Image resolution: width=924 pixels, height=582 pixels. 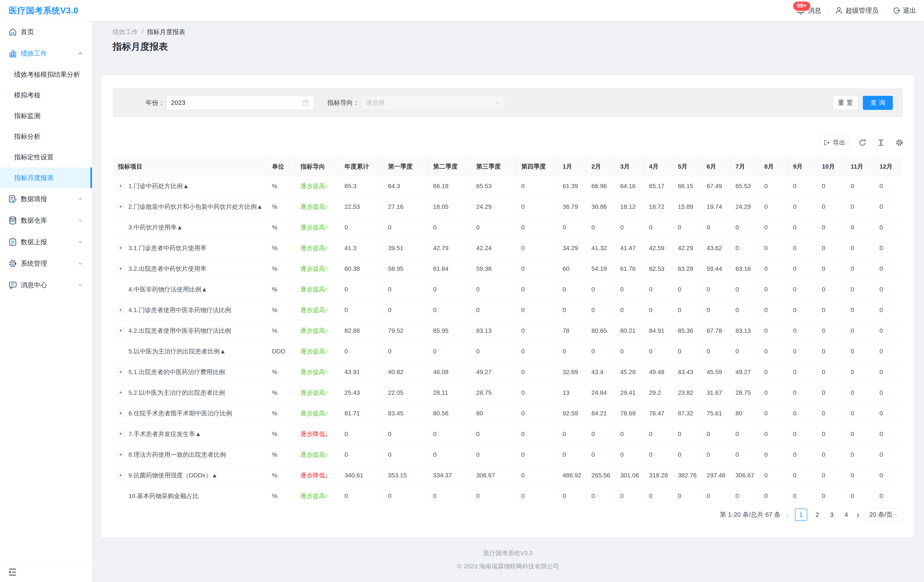 What do you see at coordinates (405, 186) in the screenshot?
I see `value-cell: 64.3` at bounding box center [405, 186].